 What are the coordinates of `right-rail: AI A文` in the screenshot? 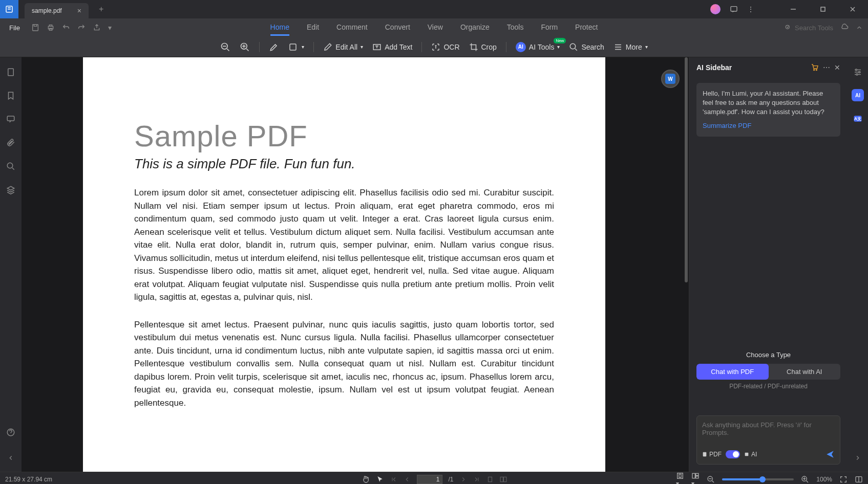 It's located at (858, 265).